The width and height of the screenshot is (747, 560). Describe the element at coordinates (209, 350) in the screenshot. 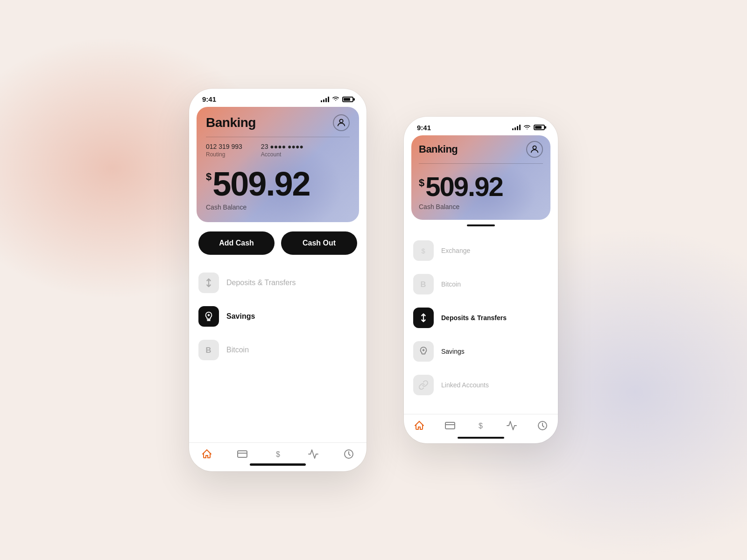

I see `bitcoin-icon-large: B` at that location.